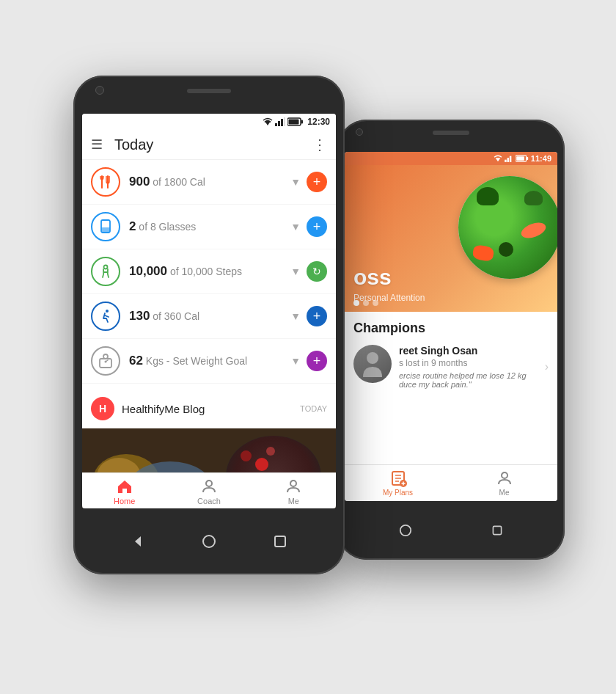  Describe the element at coordinates (125, 486) in the screenshot. I see `home-icon` at that location.